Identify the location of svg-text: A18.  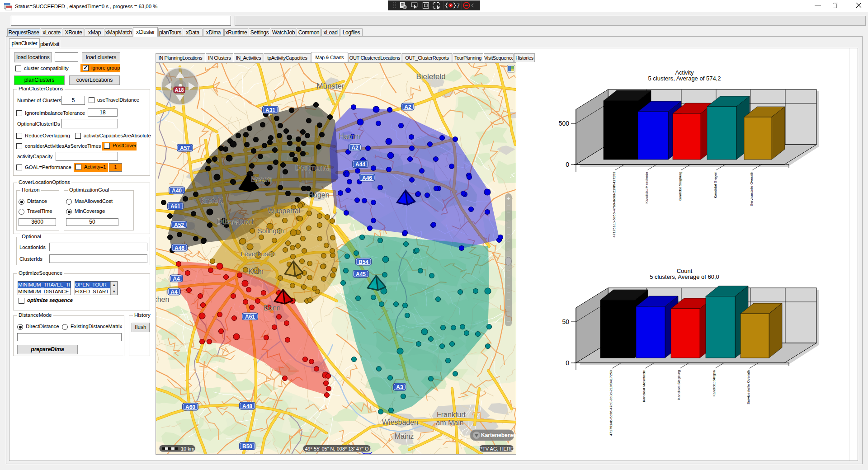
(179, 90).